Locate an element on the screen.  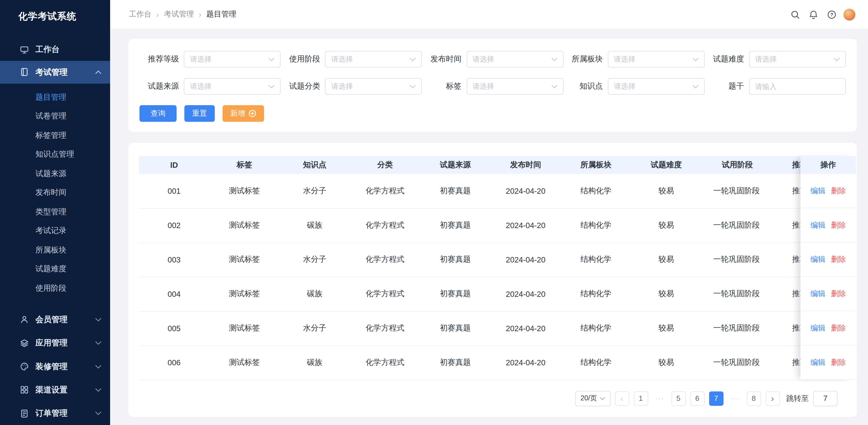
sidebar-item-application-management: 应用管理 is located at coordinates (55, 343).